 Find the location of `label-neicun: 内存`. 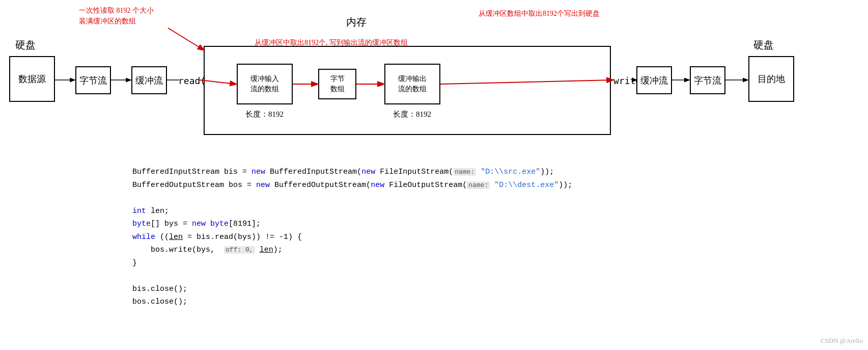

label-neicun: 内存 is located at coordinates (356, 22).